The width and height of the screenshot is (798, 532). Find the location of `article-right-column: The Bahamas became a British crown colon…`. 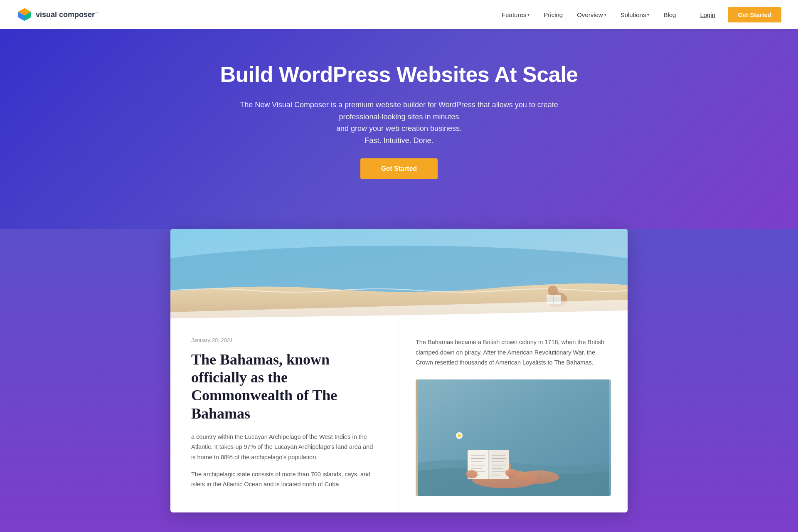

article-right-column: The Bahamas became a British crown colon… is located at coordinates (513, 416).